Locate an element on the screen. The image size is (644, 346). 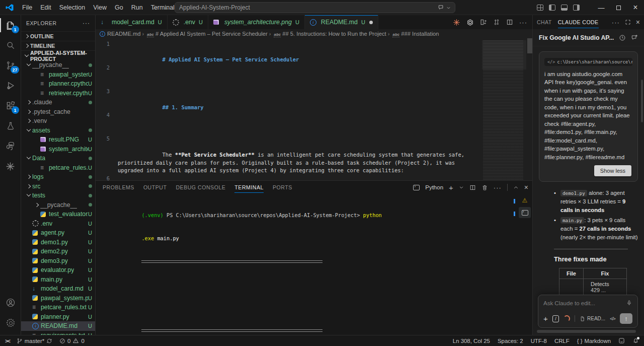
editor-tab: .env U is located at coordinates (188, 22).